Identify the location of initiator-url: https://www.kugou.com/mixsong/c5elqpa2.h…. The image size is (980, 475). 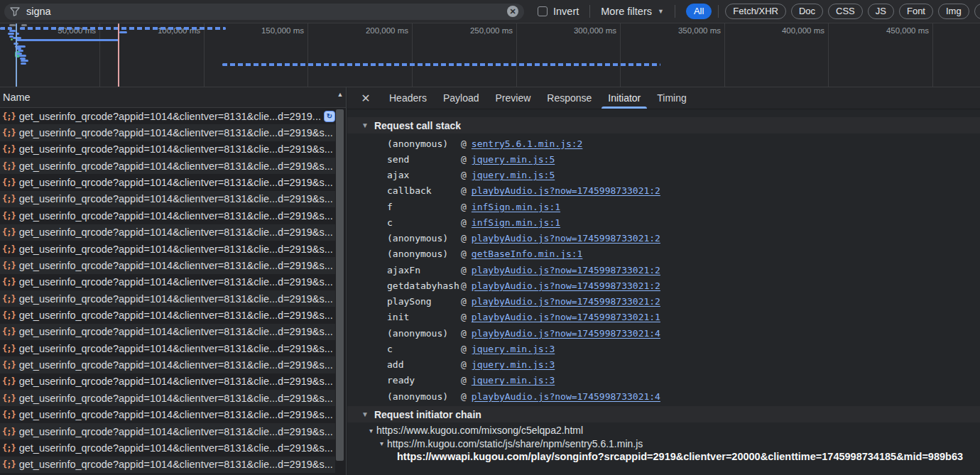
(480, 430).